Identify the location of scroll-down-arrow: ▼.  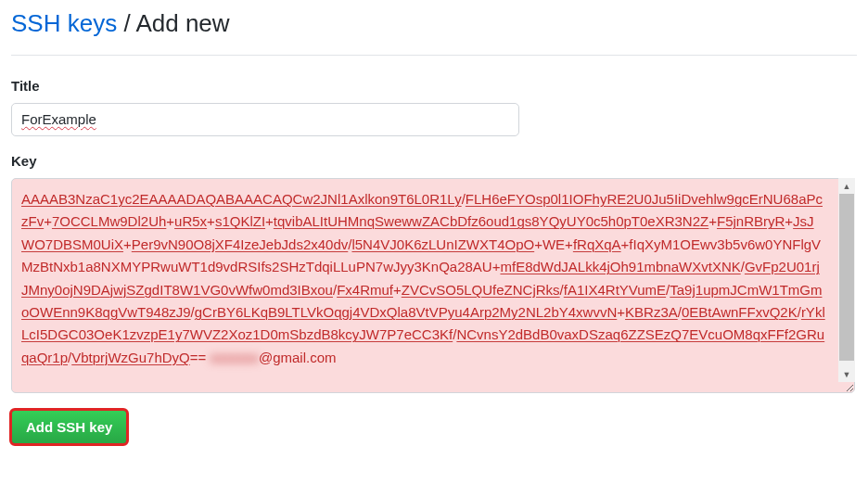
(847, 375).